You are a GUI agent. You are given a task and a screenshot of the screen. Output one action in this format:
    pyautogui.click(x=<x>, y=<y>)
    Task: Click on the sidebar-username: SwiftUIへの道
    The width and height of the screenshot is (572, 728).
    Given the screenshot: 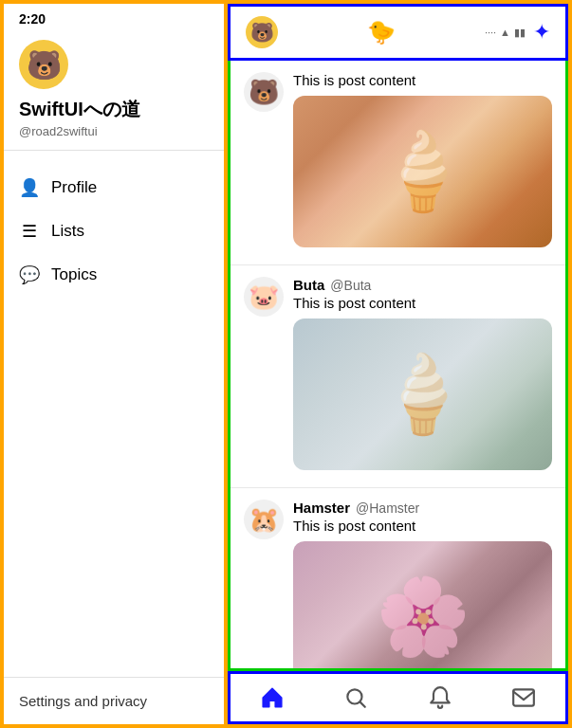 What is the action you would take?
    pyautogui.click(x=114, y=110)
    